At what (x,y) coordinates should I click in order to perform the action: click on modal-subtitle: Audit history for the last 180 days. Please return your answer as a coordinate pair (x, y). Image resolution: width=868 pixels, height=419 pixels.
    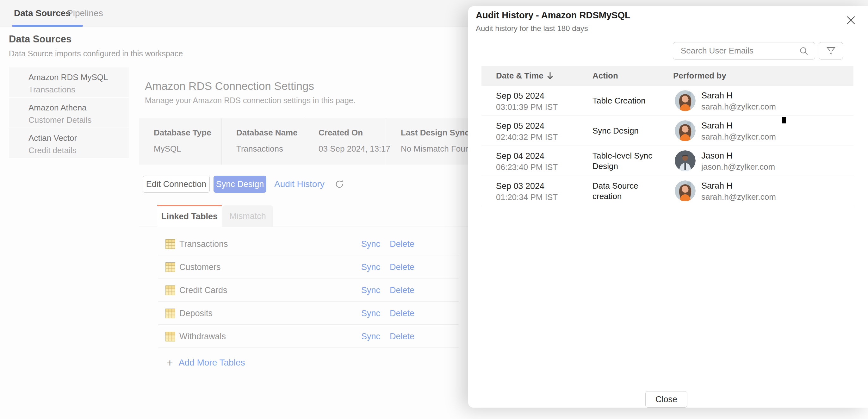
    Looking at the image, I should click on (532, 28).